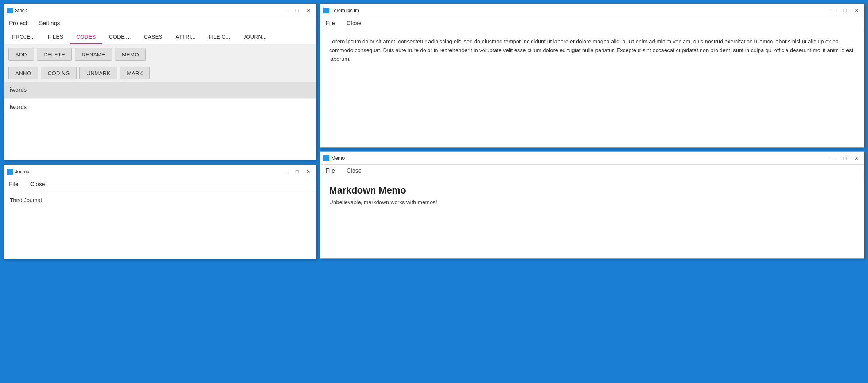  I want to click on codes-list: iwords lwords, so click(160, 121).